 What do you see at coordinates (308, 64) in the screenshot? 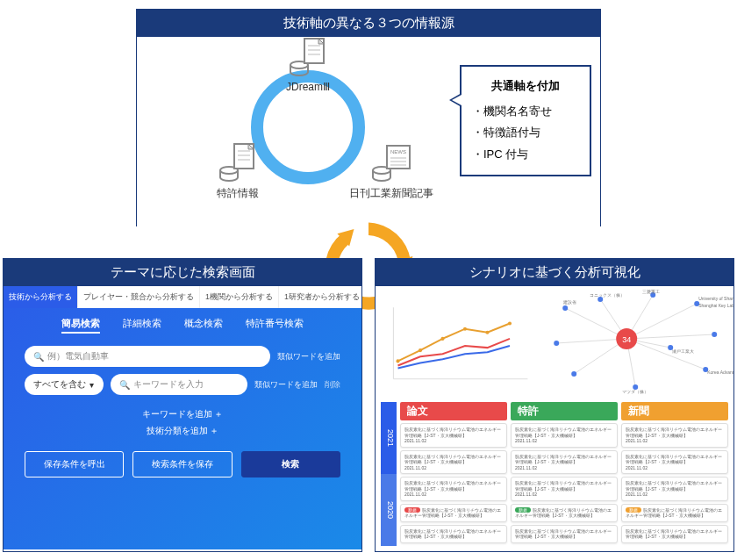
I see `db-jdream: JDreamⅢ` at bounding box center [308, 64].